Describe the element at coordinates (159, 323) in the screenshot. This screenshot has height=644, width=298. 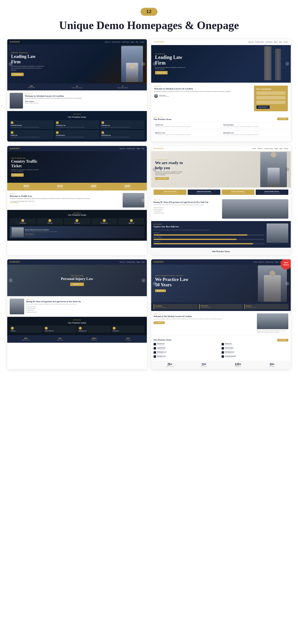
I see `demo6-learn-more: LEARN MORE` at that location.